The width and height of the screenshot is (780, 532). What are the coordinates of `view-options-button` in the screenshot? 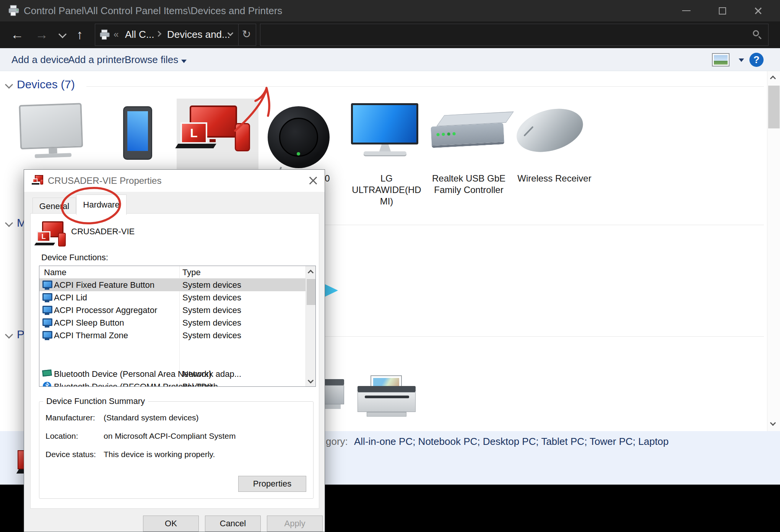 It's located at (721, 60).